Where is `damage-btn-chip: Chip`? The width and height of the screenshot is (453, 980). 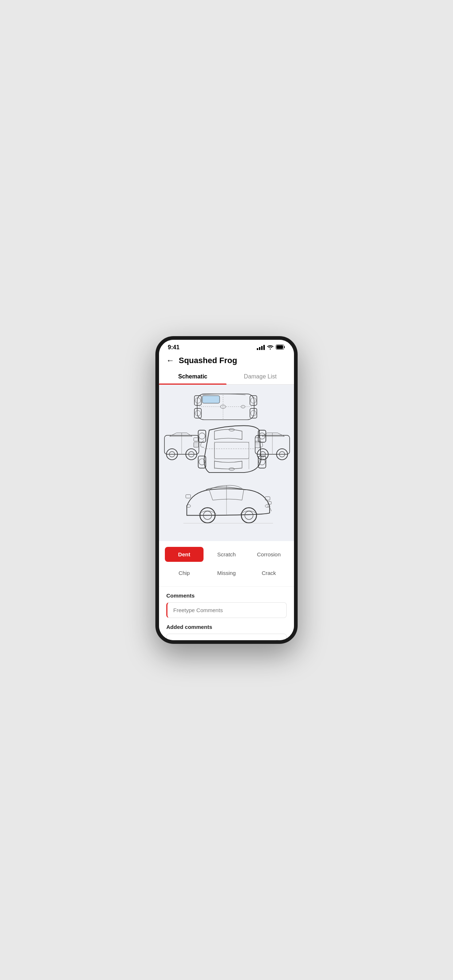
damage-btn-chip: Chip is located at coordinates (184, 573).